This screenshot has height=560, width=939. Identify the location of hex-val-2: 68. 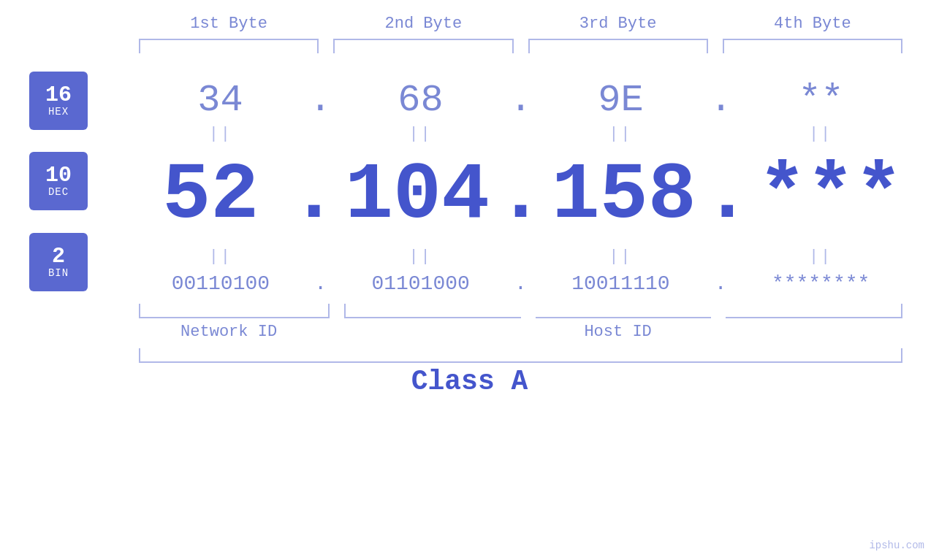
(421, 101).